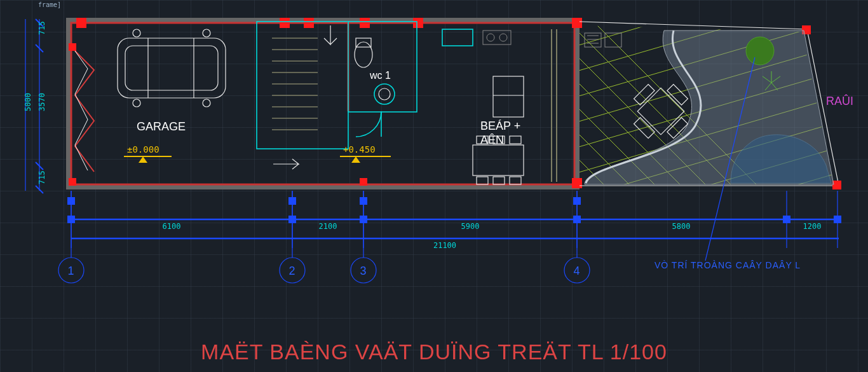 The width and height of the screenshot is (868, 372). Describe the element at coordinates (454, 220) in the screenshot. I see `dim-horizontal: 6100 2100 5900 5800 1200 21100` at that location.